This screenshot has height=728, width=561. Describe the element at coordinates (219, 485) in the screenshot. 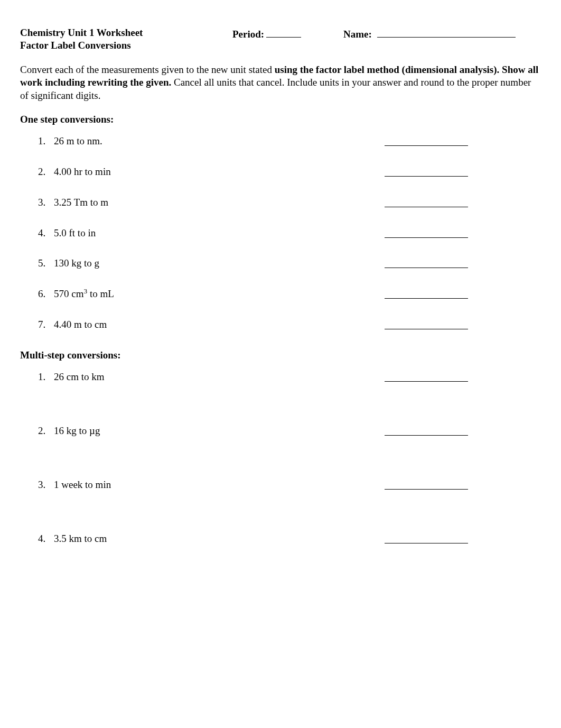

I see `question-text: 1 week to min` at that location.